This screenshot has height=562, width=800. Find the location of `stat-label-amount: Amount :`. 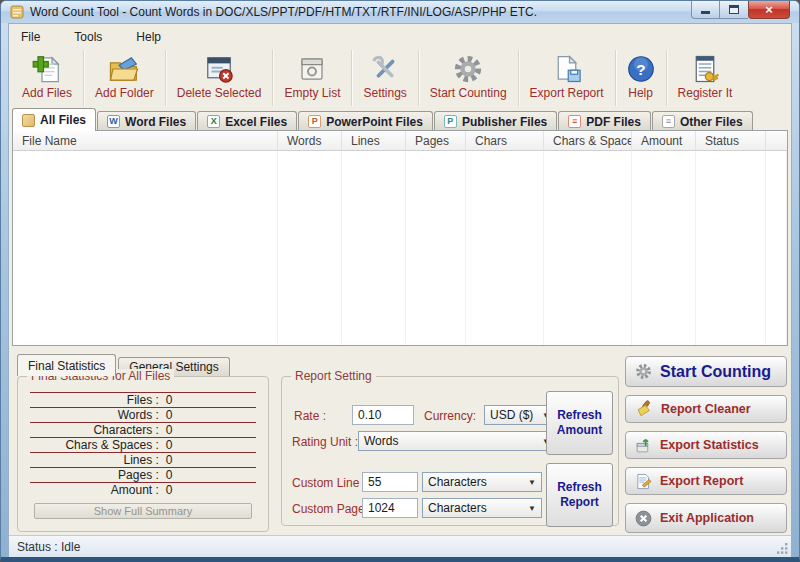

stat-label-amount: Amount : is located at coordinates (94, 490).